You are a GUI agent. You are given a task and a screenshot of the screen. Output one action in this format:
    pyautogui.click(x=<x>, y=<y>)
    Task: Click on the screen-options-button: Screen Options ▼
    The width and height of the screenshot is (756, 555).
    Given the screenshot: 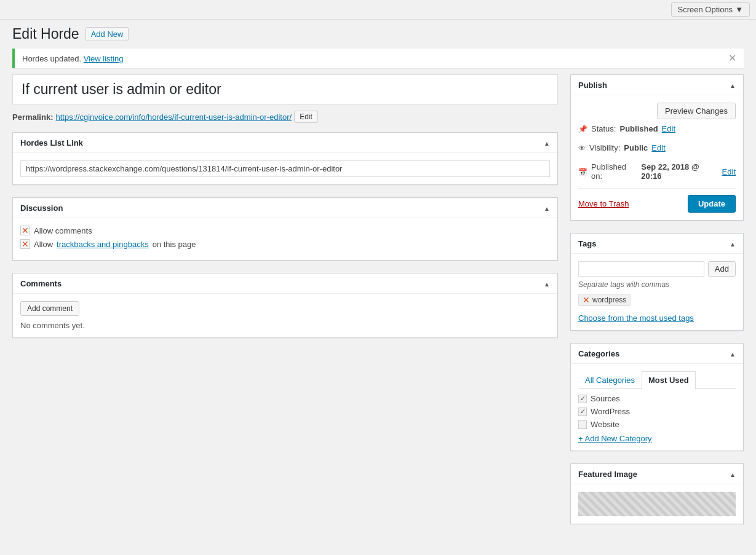 What is the action you would take?
    pyautogui.click(x=710, y=10)
    